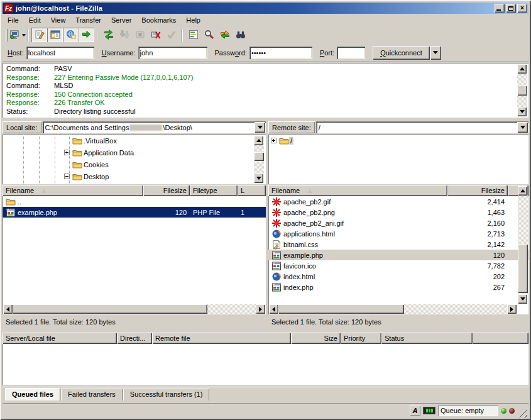 This screenshot has width=531, height=420. What do you see at coordinates (398, 223) in the screenshot?
I see `remote-list-row: apache_pb2_ani.gif2,160` at bounding box center [398, 223].